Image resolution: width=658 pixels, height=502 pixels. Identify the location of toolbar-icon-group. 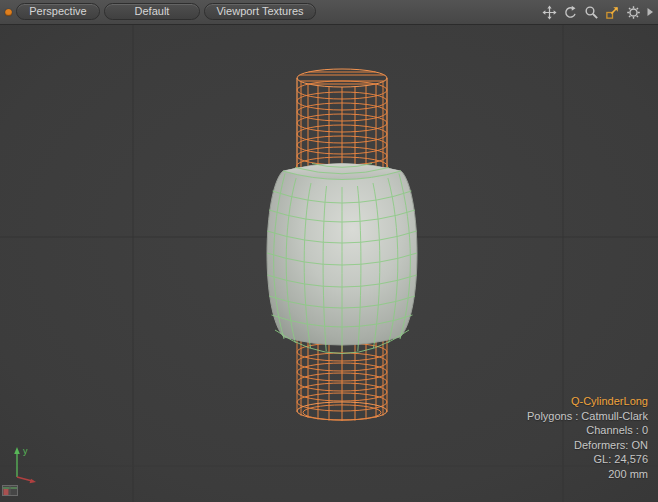
(598, 12).